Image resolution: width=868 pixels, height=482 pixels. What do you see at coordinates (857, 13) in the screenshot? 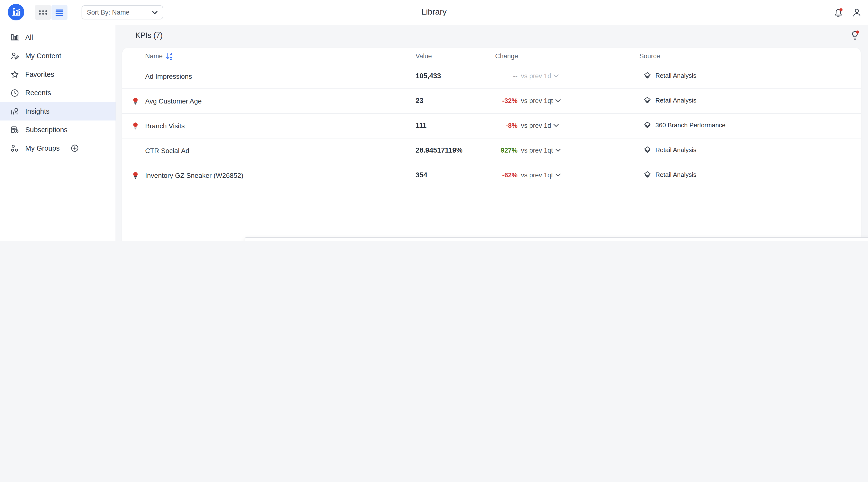
I see `person-icon` at bounding box center [857, 13].